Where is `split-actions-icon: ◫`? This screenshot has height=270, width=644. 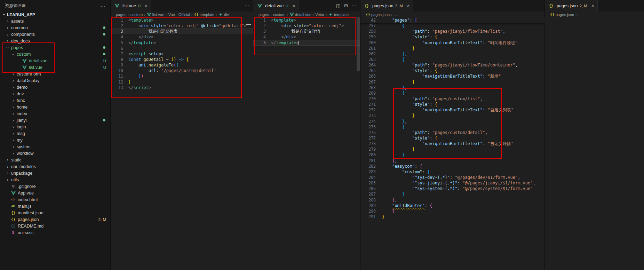 split-actions-icon: ◫ is located at coordinates (338, 6).